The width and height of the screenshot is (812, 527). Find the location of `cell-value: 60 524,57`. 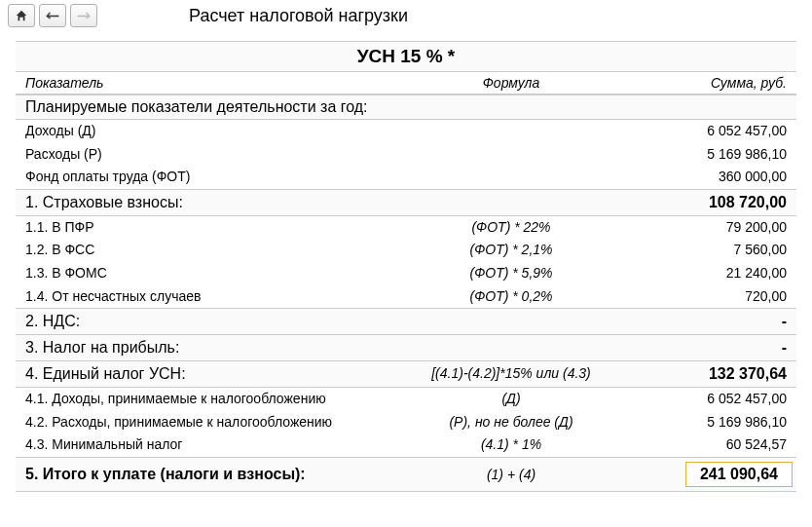

cell-value: 60 524,57 is located at coordinates (693, 445).